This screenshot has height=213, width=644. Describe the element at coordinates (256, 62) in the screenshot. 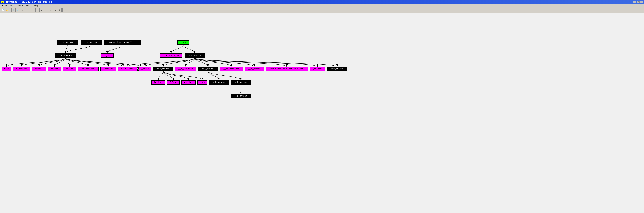

I see `edge-sub_401110-_setmode` at that location.